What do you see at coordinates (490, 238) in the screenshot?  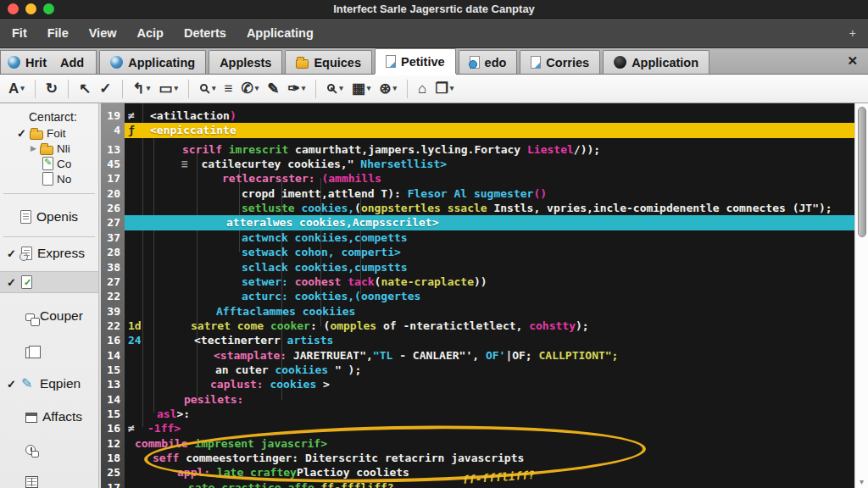 I see `code-line: actwnck conkiies,competts` at bounding box center [490, 238].